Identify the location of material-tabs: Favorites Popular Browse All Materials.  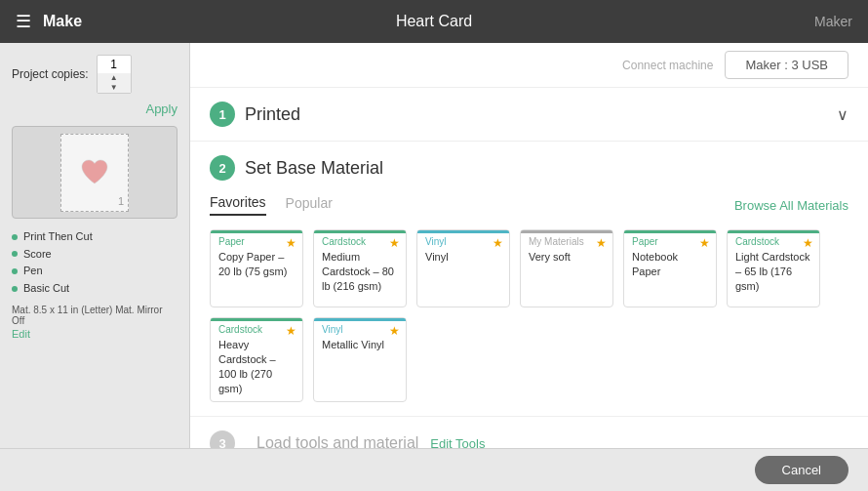
(529, 205).